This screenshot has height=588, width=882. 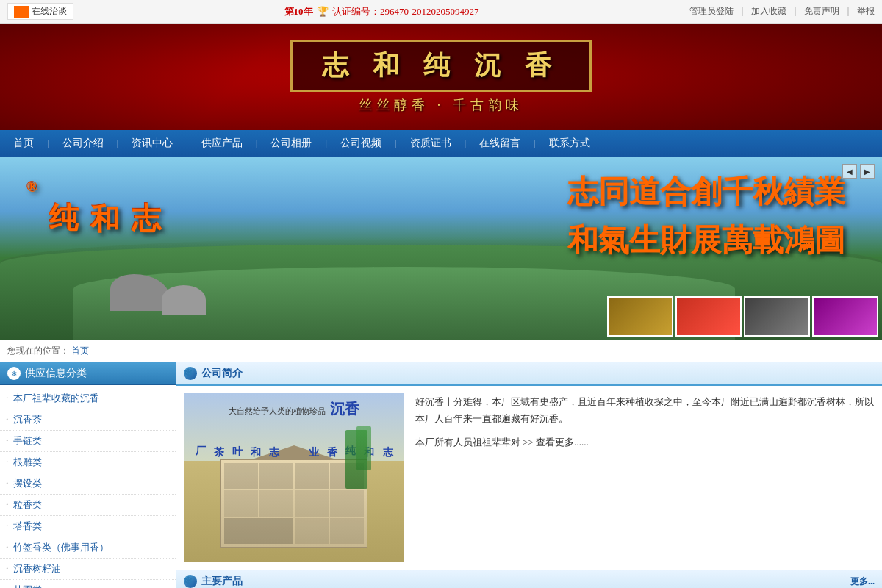 What do you see at coordinates (14, 373) in the screenshot?
I see `sidebar-header-icon: ❄` at bounding box center [14, 373].